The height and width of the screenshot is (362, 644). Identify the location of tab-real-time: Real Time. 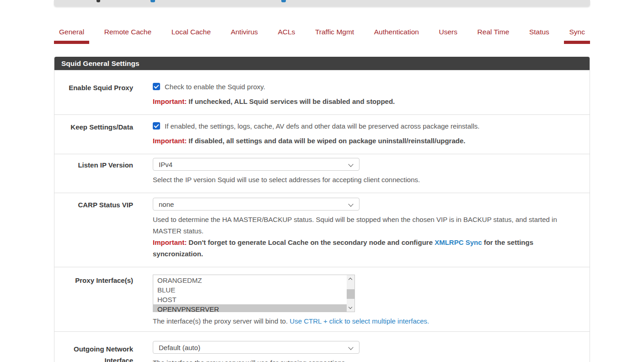
(494, 36).